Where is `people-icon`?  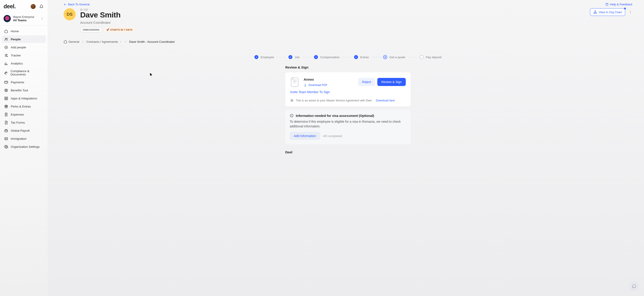
people-icon is located at coordinates (6, 39).